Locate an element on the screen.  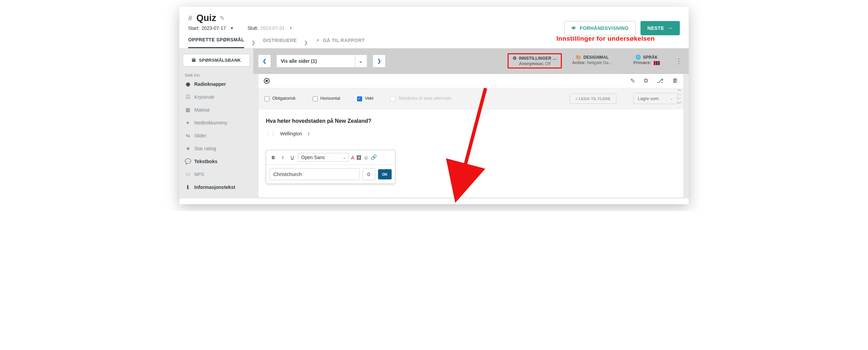
start-date-label: Start: is located at coordinates (194, 28).